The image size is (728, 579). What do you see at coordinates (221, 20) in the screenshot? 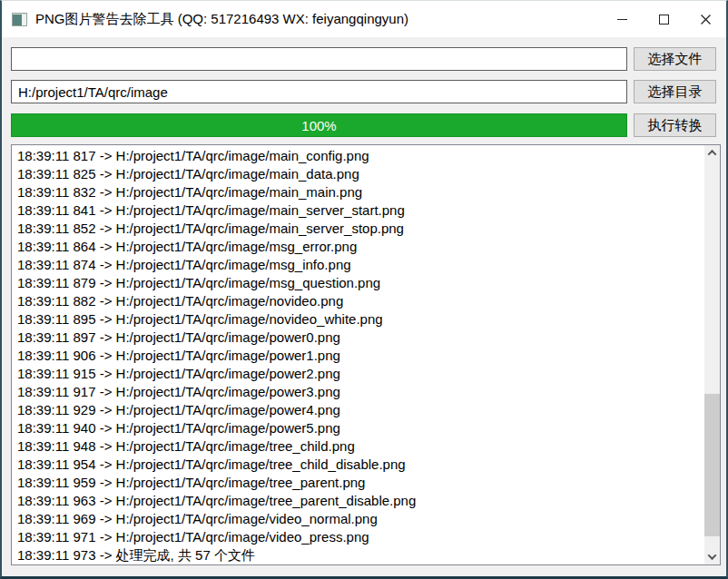
I see `window-title: PNG图片警告去除工具 (QQ: 517216493 WX: feiyangqi…` at bounding box center [221, 20].